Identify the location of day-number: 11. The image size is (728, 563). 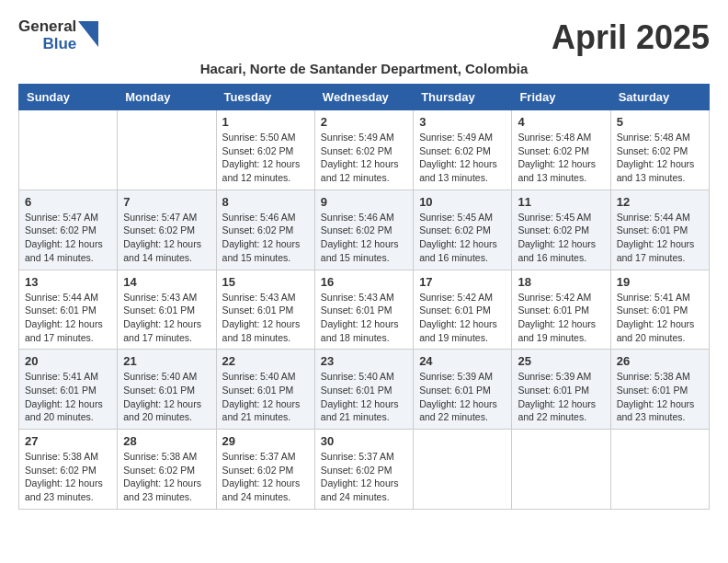
(561, 202).